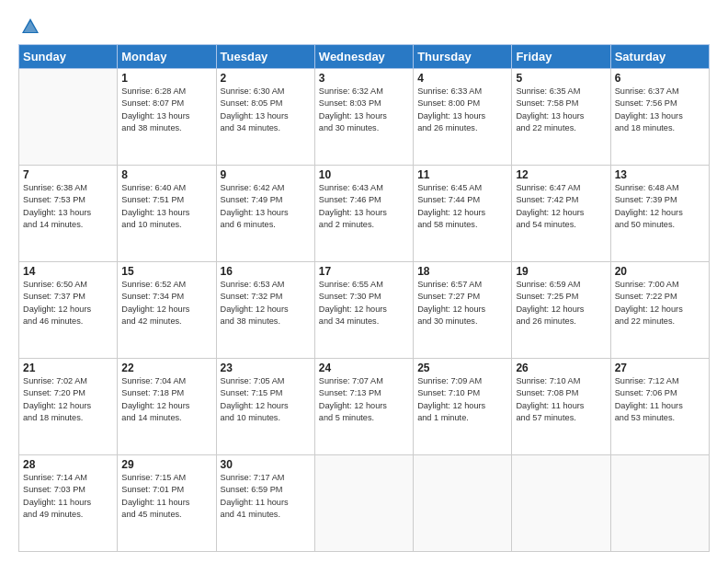 This screenshot has height=563, width=728. I want to click on day-number: 26, so click(561, 368).